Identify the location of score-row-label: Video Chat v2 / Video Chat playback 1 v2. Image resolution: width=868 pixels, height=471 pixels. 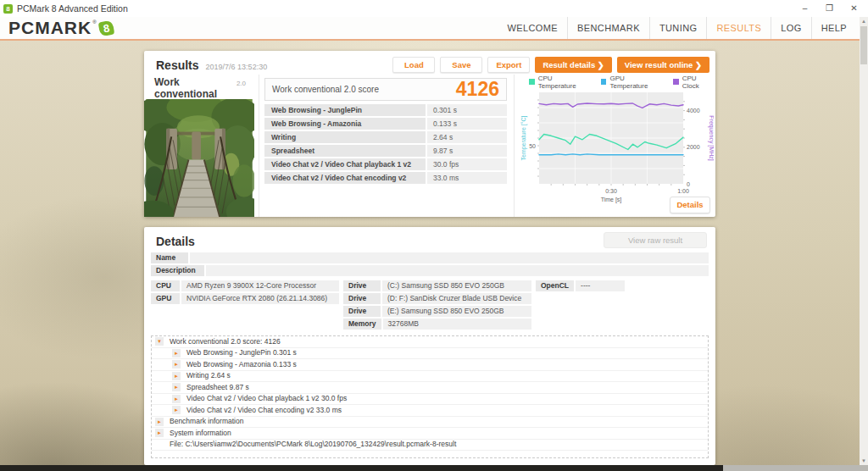
(345, 164).